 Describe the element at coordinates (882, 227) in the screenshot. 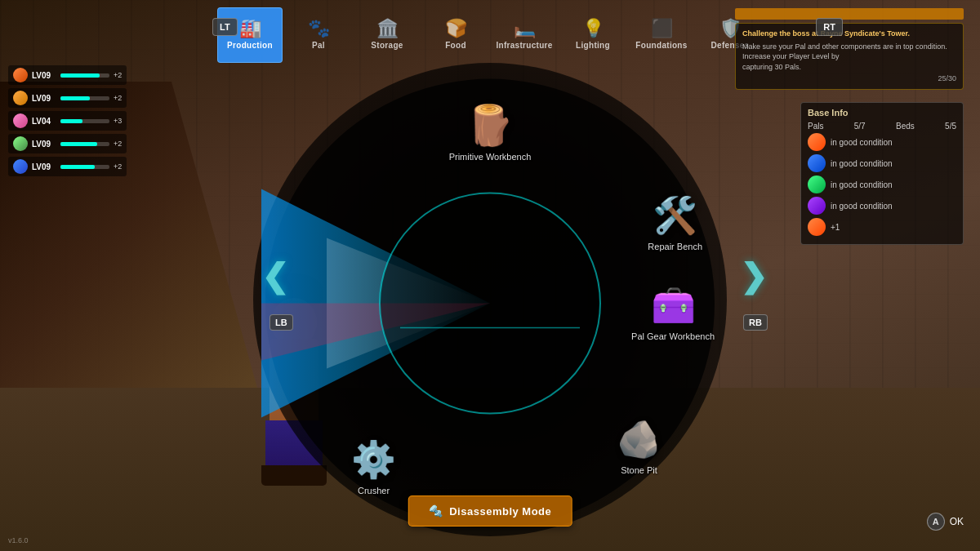

I see `pal-status-5: +1` at that location.